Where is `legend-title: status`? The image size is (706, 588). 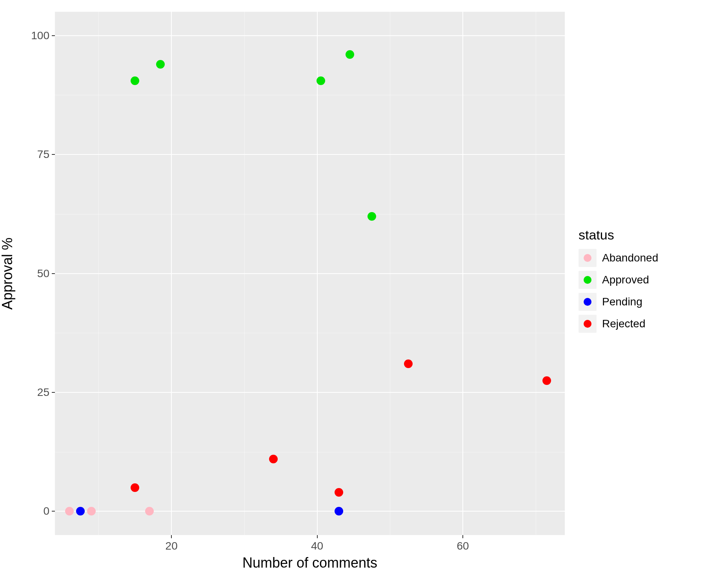 legend-title: status is located at coordinates (618, 235).